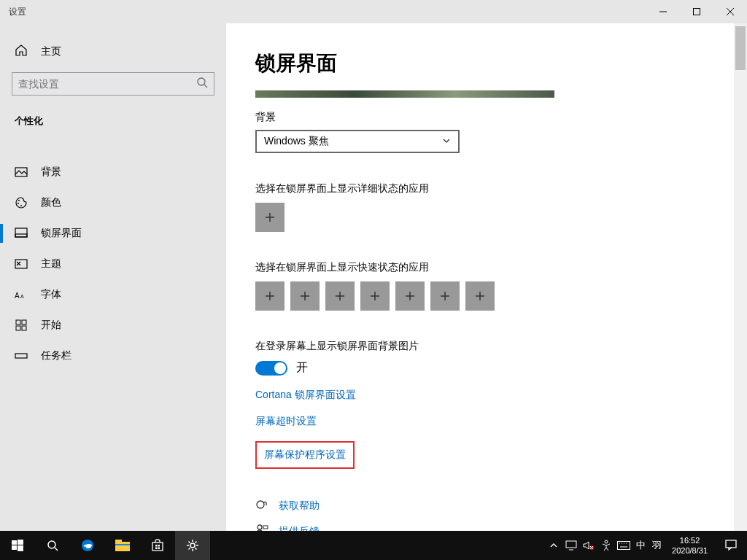 Image resolution: width=747 pixels, height=560 pixels. Describe the element at coordinates (113, 172) in the screenshot. I see `nav-background: 背景` at that location.